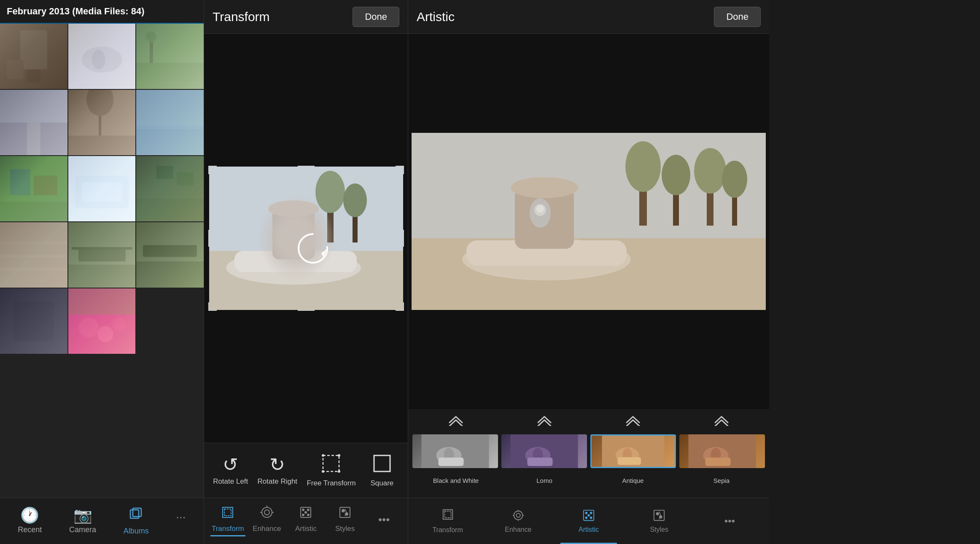  I want to click on free-transform-tool: Free Transform, so click(331, 471).